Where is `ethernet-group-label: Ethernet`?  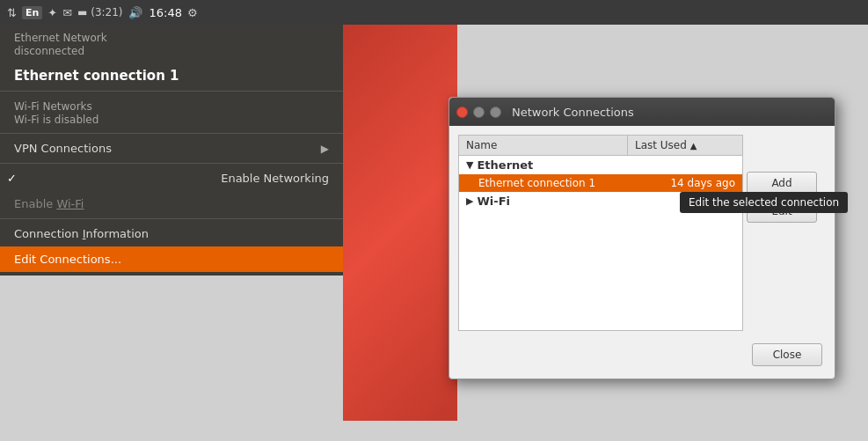
ethernet-group-label: Ethernet is located at coordinates (505, 165).